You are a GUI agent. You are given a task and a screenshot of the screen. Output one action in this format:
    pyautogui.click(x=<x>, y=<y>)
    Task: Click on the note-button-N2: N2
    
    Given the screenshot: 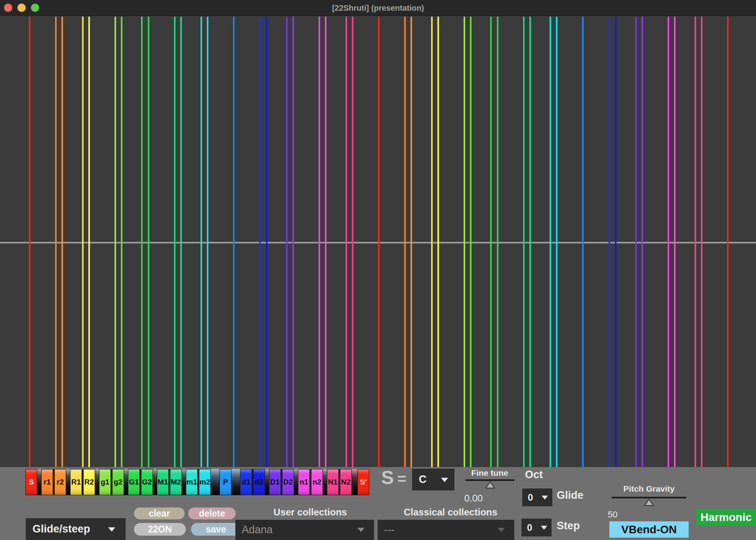 What is the action you would take?
    pyautogui.click(x=346, y=482)
    